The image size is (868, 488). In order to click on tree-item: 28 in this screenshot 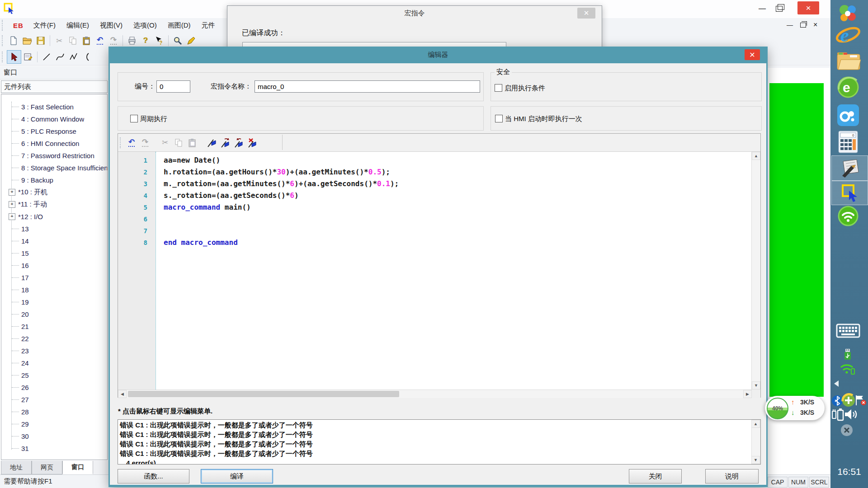, I will do `click(54, 412)`.